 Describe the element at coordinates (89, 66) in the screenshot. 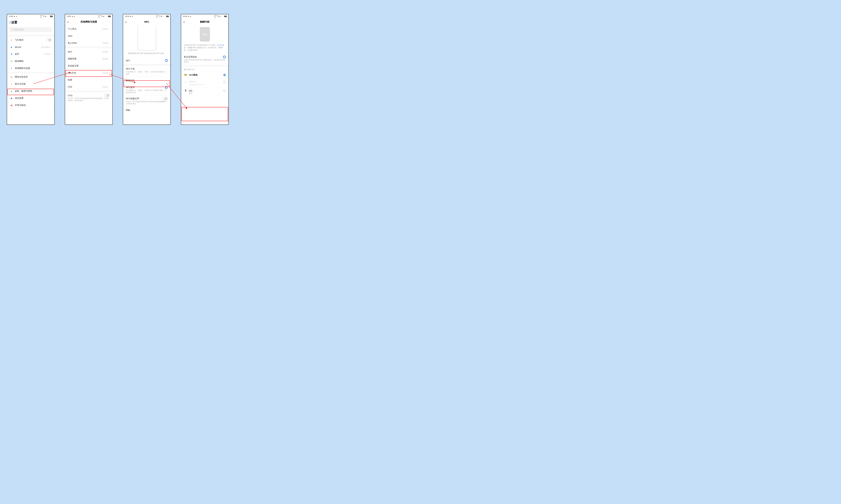

I see `row-multidevice: 多设备互联›` at that location.